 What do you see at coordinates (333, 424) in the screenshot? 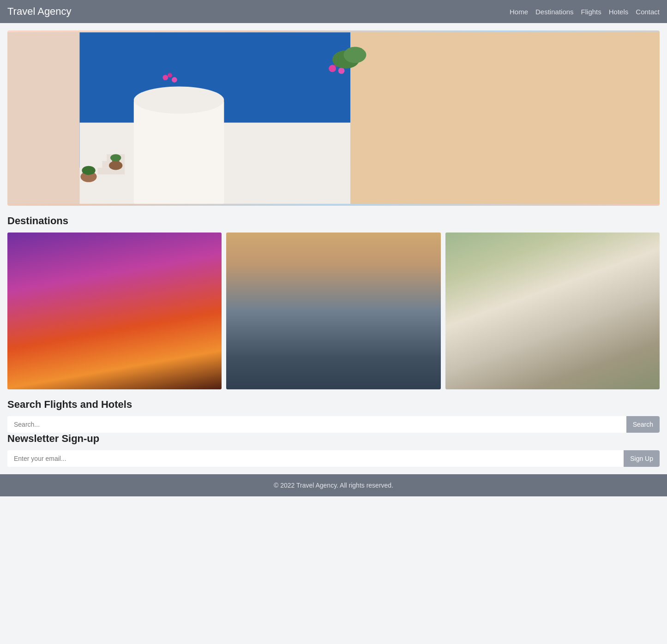
I see `search-form: Search` at bounding box center [333, 424].